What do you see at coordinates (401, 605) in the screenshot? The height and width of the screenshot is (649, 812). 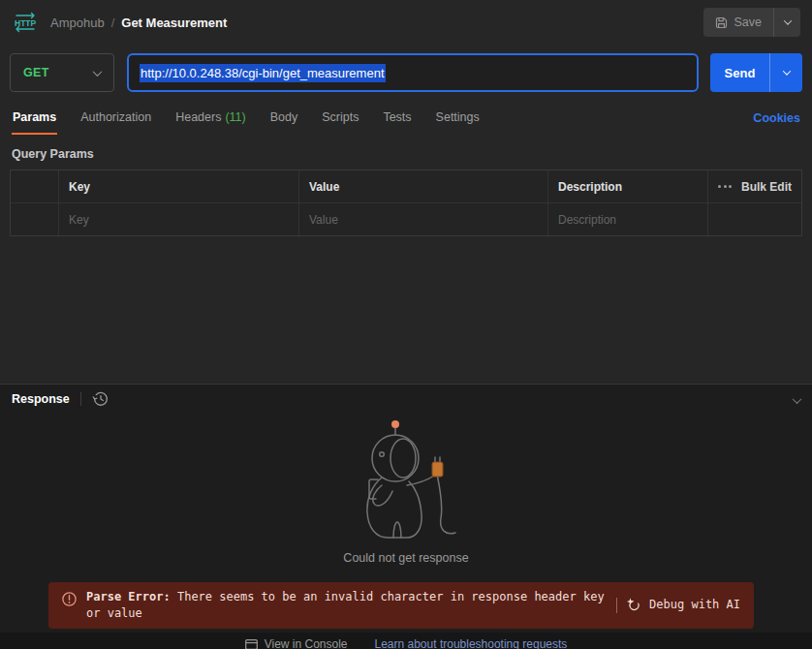 I see `parse-error-banner: Parse Error: There seems to be an invali…` at bounding box center [401, 605].